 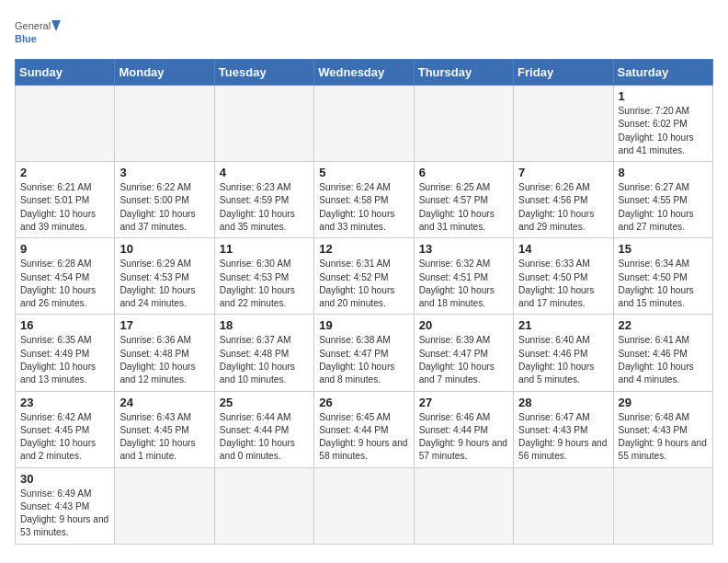 I want to click on day-info: Sunrise: 6:30 AM Sunset: 4:53 PM Dayligh…, so click(x=265, y=283).